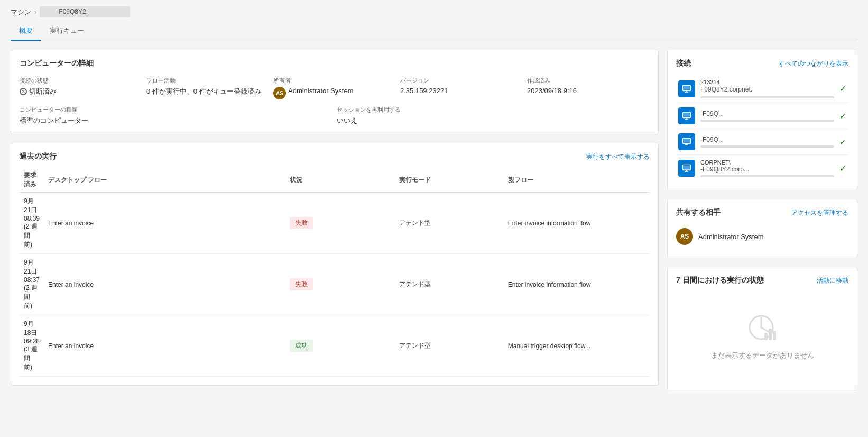 The image size is (868, 437). I want to click on version-item: バージョン 2.35.159.23221, so click(461, 88).